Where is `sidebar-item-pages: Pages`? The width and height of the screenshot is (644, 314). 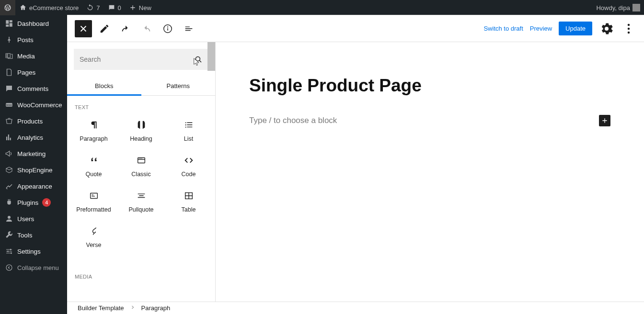
sidebar-item-pages: Pages is located at coordinates (34, 72).